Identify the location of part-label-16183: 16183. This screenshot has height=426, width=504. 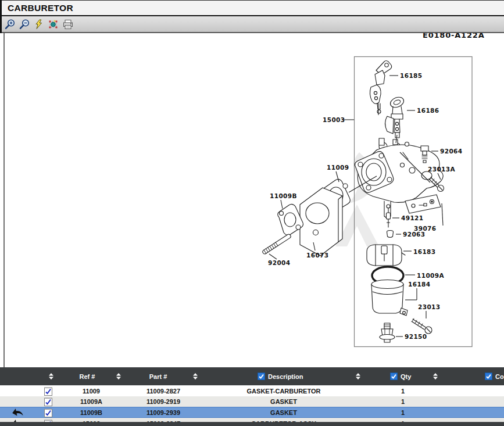
(424, 252).